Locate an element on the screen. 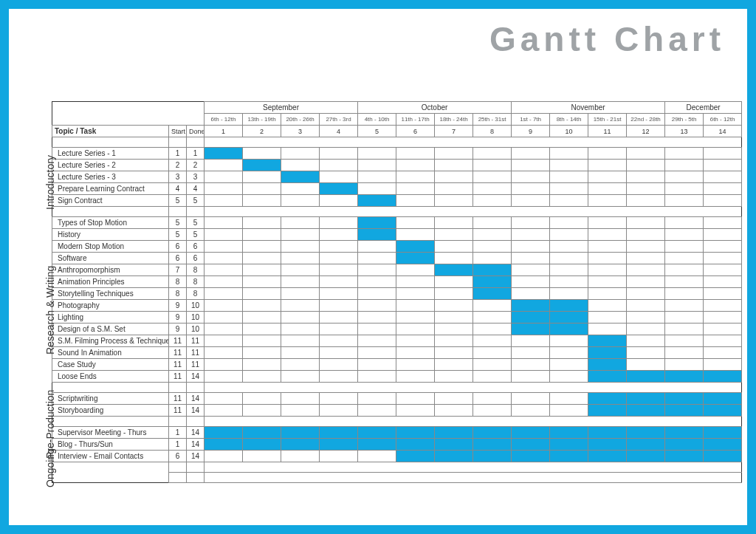 This screenshot has height=534, width=756. task-done: 2 is located at coordinates (196, 165).